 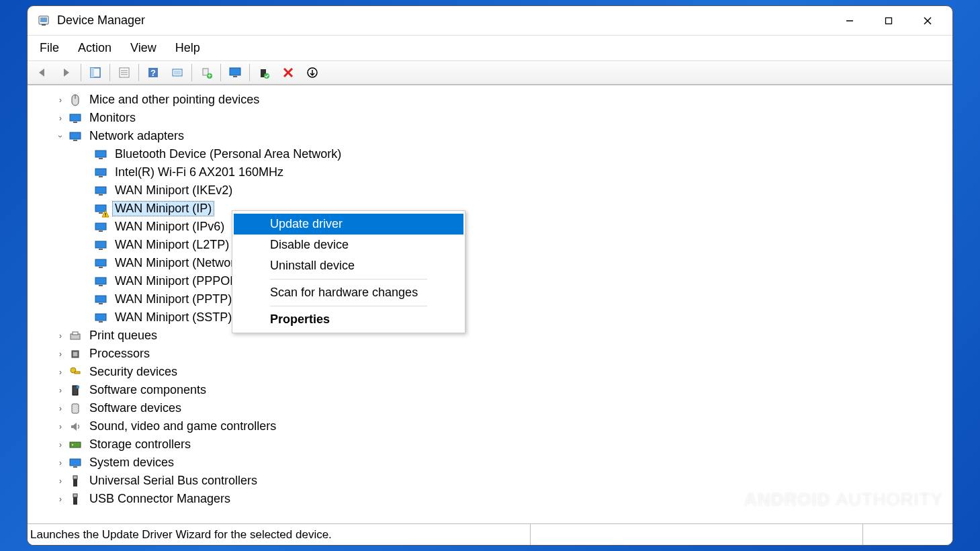 What do you see at coordinates (50, 48) in the screenshot?
I see `menu-file: File` at bounding box center [50, 48].